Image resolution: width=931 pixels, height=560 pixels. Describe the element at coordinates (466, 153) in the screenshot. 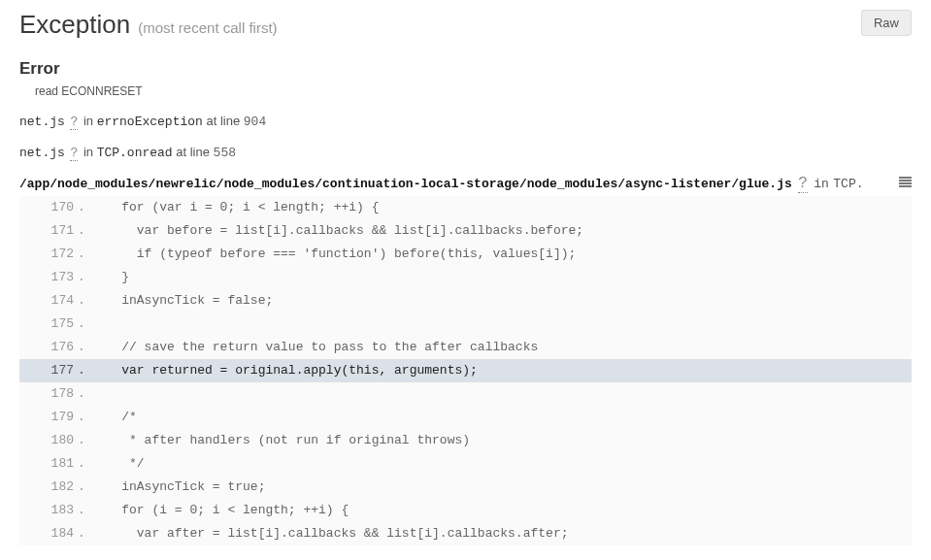

I see `stack-frame: net.js ? in TCP.onread at line 558` at that location.